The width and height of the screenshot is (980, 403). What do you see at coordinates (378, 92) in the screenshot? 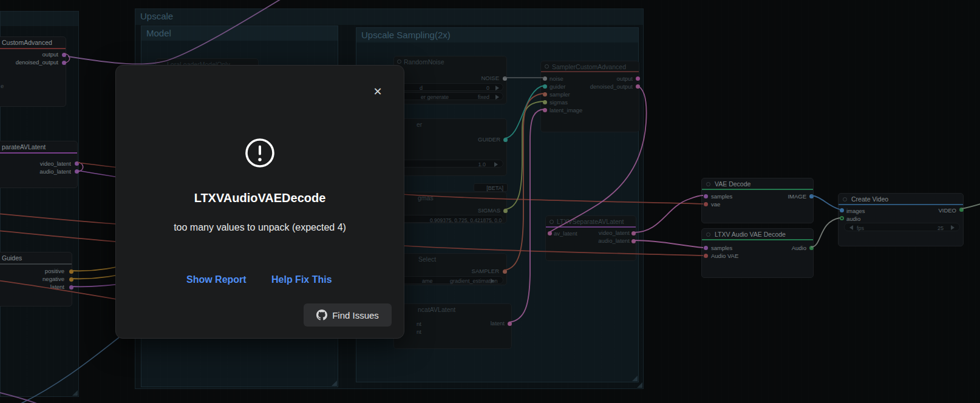
I see `close-icon: ✕` at bounding box center [378, 92].